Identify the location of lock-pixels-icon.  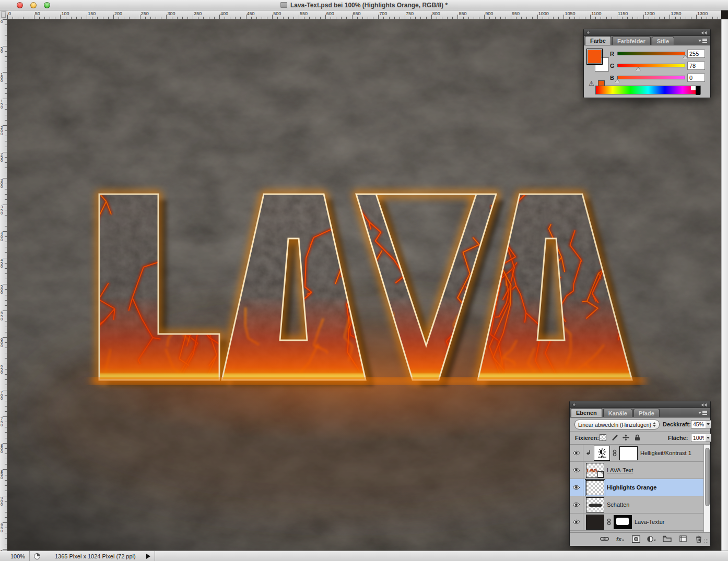
(614, 438).